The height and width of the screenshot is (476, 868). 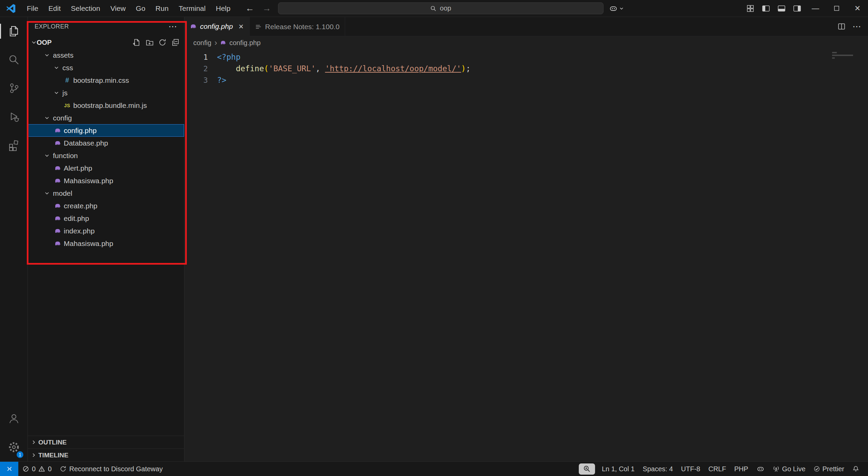 I want to click on tree-file-index-php: index.php, so click(x=106, y=231).